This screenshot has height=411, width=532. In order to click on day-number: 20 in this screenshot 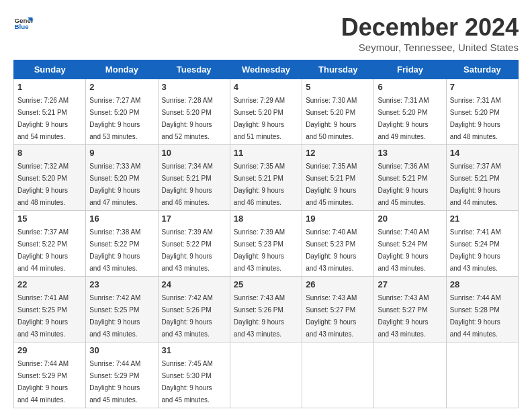, I will do `click(410, 219)`.